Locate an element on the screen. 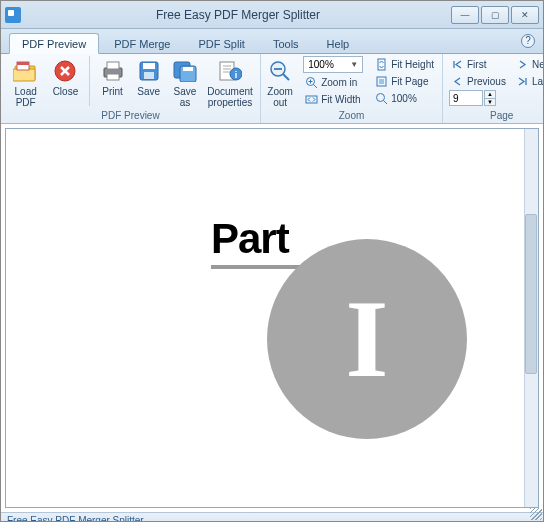 Image resolution: width=544 pixels, height=522 pixels. window-title: Free Easy PDF Merger Splitter is located at coordinates (238, 15).